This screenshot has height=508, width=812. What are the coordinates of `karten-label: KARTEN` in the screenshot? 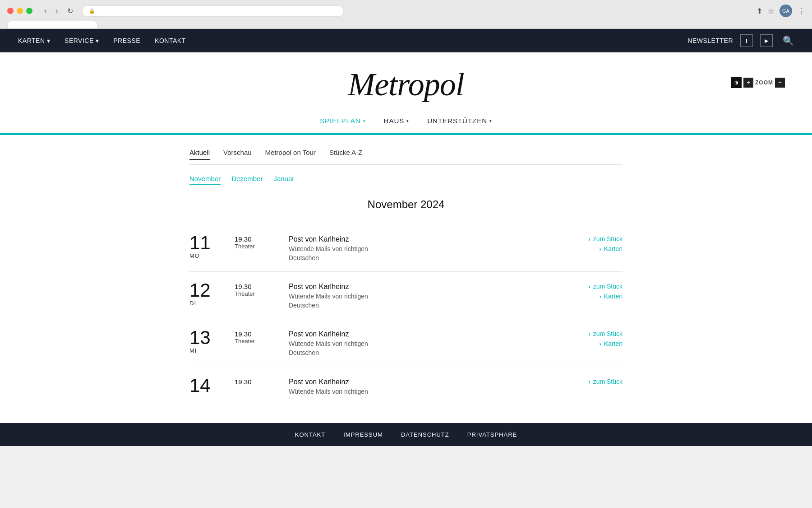 It's located at (32, 41).